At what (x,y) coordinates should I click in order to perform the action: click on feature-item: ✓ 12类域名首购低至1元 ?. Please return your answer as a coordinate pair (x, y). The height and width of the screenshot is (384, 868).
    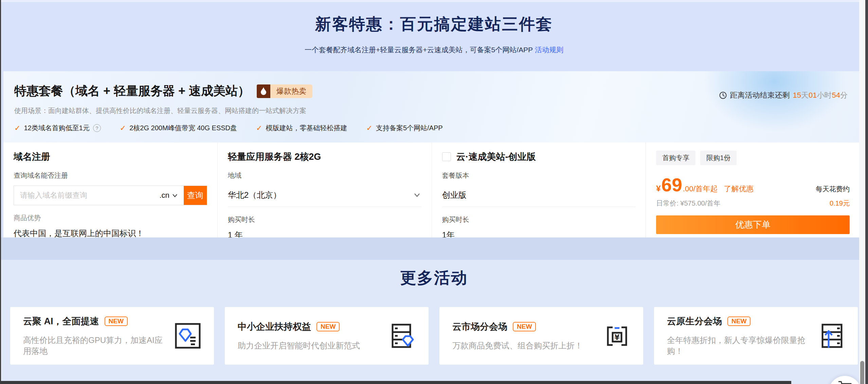
    Looking at the image, I should click on (58, 128).